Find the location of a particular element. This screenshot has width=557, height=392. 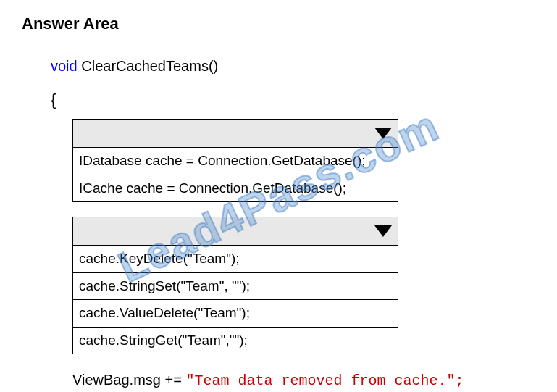

method-signature: void ClearCachedTeams() is located at coordinates (293, 66).